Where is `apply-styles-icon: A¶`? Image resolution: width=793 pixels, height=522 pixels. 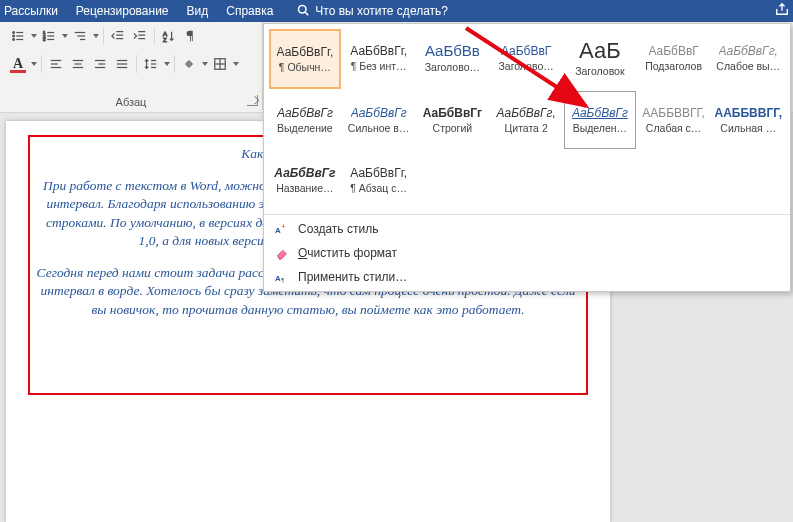 apply-styles-icon: A¶ is located at coordinates (282, 277).